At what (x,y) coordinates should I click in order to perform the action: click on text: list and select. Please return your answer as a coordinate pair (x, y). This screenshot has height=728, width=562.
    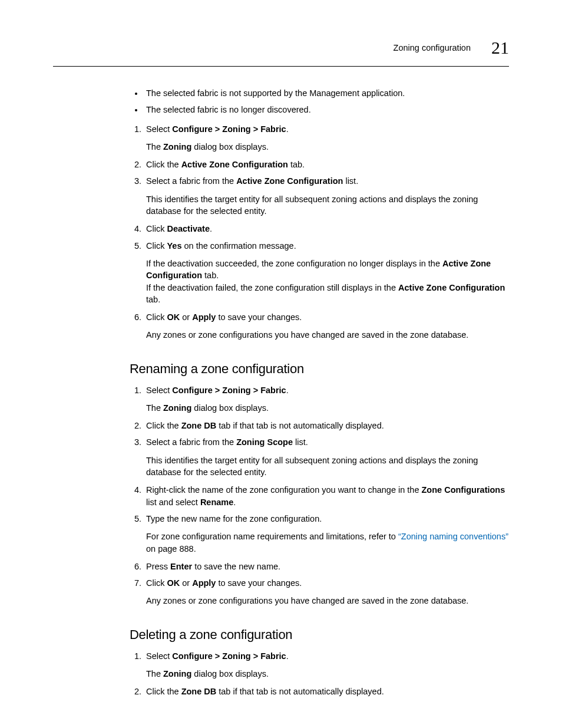
    Looking at the image, I should click on (173, 502).